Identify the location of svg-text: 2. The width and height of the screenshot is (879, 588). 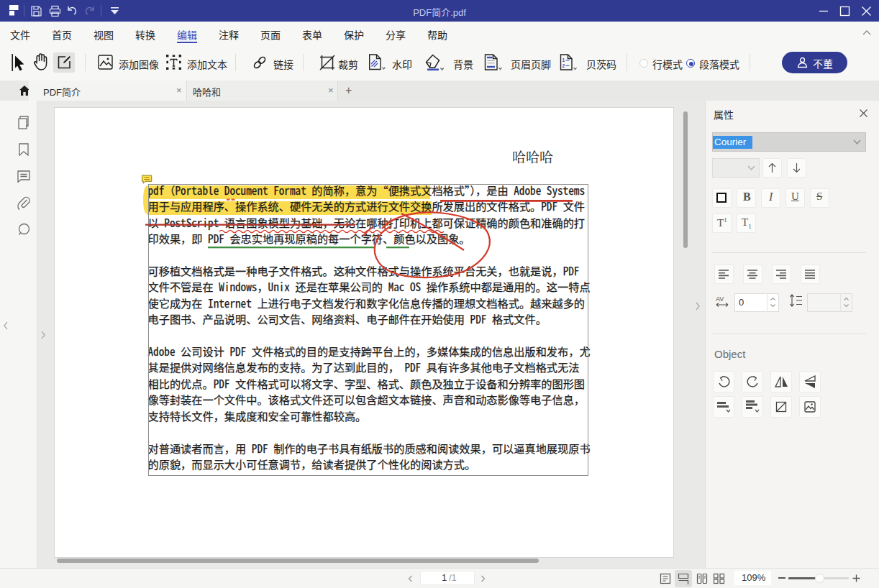
(564, 66).